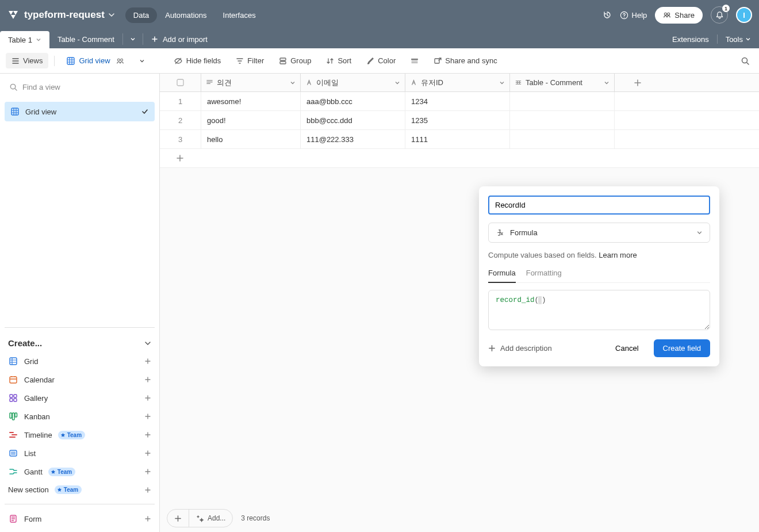  Describe the element at coordinates (562, 83) in the screenshot. I see `column-header-table-comment: Table - Comment` at that location.